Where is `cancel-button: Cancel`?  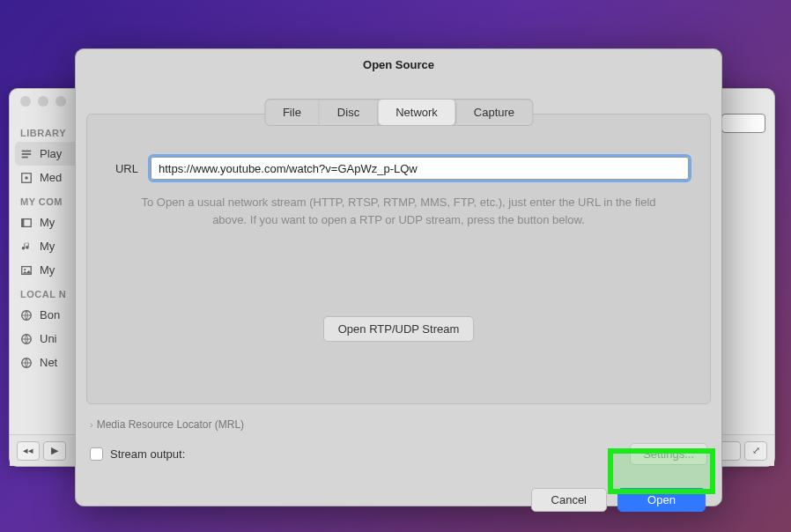 cancel-button: Cancel is located at coordinates (569, 500).